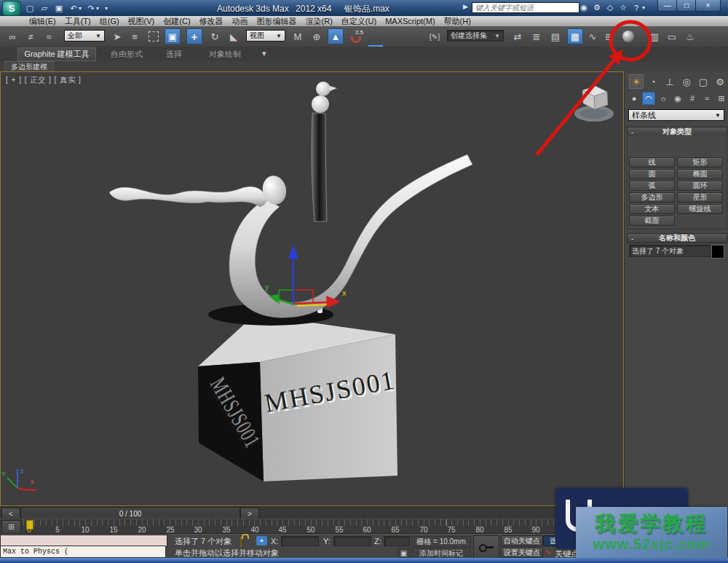 This screenshot has width=728, height=563. What do you see at coordinates (652, 221) in the screenshot?
I see `shape-button-section: 截面` at bounding box center [652, 221].